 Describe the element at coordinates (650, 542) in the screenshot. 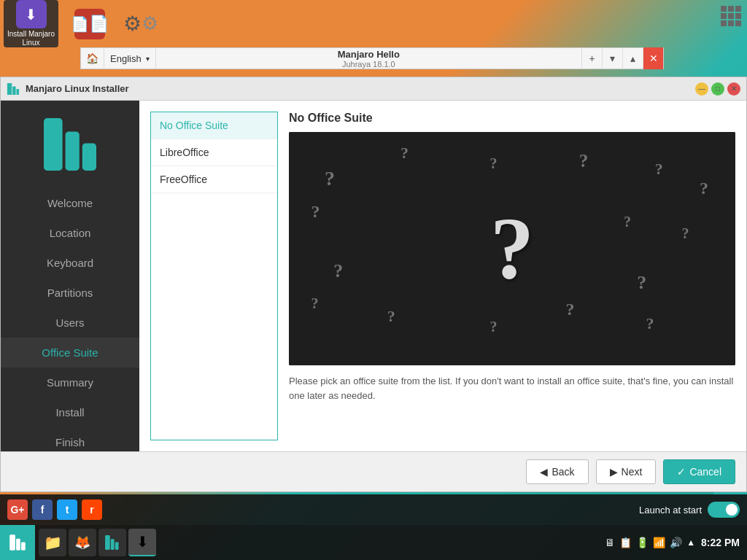

I see `system-icons: 🖥 📋 🔋 📶 🔊 ▲` at that location.